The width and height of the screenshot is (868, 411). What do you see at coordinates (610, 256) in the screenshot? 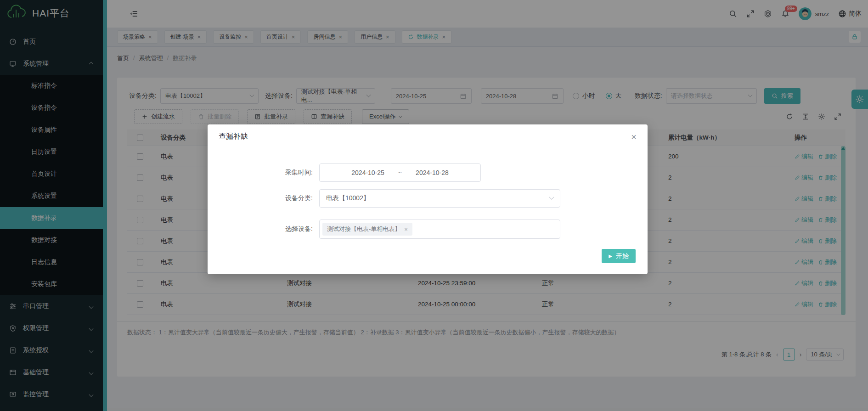
I see `play-icon: ▶` at bounding box center [610, 256].